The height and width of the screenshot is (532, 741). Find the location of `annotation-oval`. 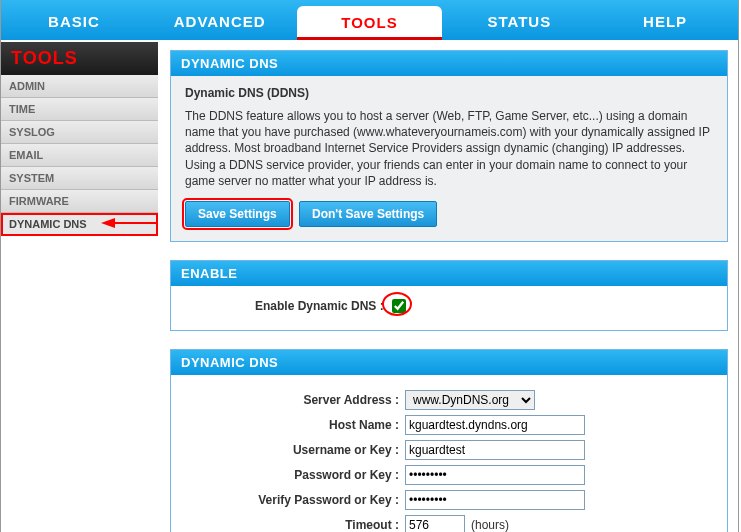

annotation-oval is located at coordinates (398, 306).